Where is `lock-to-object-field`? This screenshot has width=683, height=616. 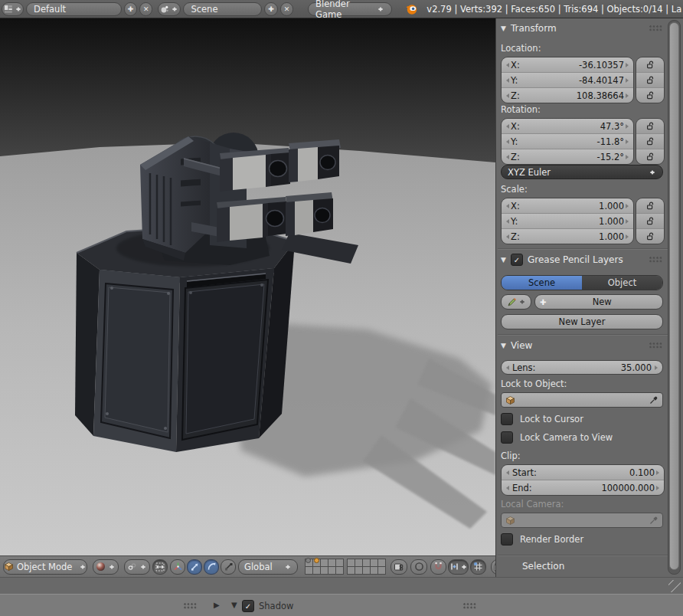
lock-to-object-field is located at coordinates (582, 400).